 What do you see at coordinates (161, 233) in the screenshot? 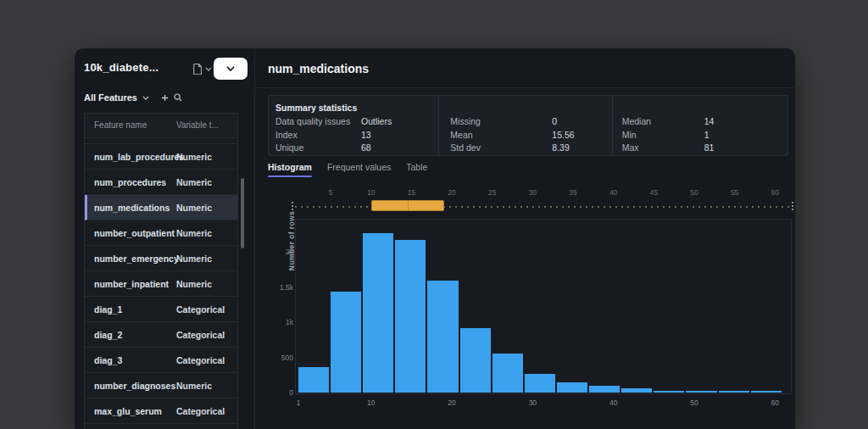
I see `feature-row-number_outpatient: number_outpatientNumeric` at bounding box center [161, 233].